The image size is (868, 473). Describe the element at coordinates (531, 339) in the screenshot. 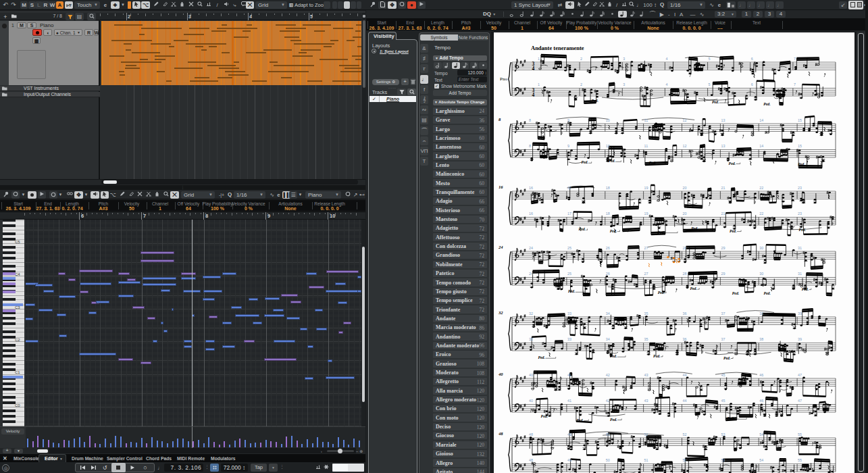

I see `svg-text: 32` at that location.